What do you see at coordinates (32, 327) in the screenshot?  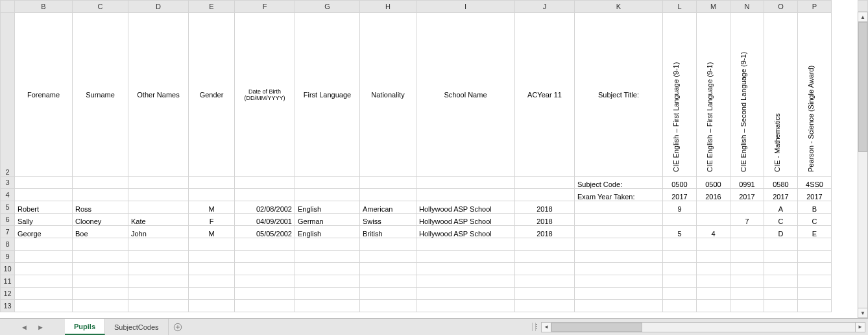 I see `tab-nav-buttons: ◄ ►` at bounding box center [32, 327].